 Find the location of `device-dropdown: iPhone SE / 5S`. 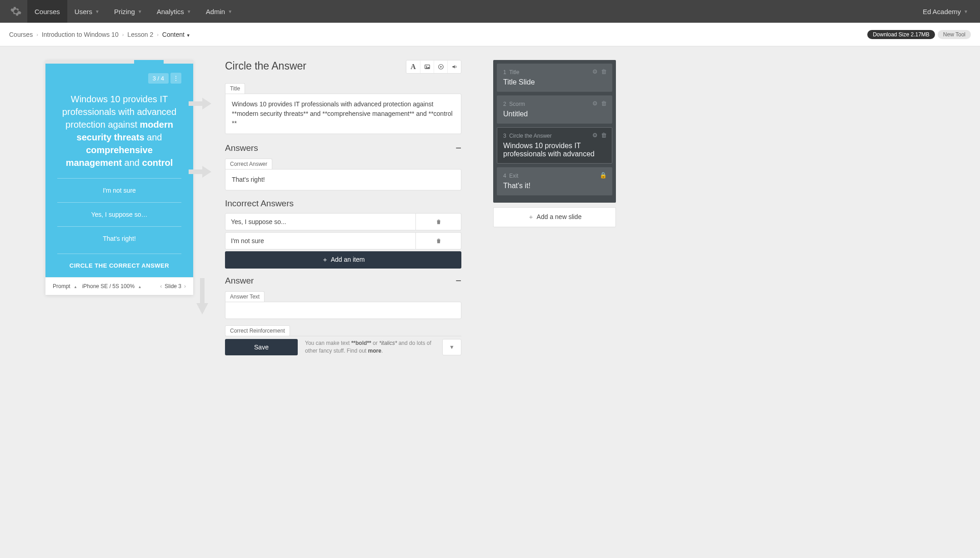

device-dropdown: iPhone SE / 5S is located at coordinates (101, 286).